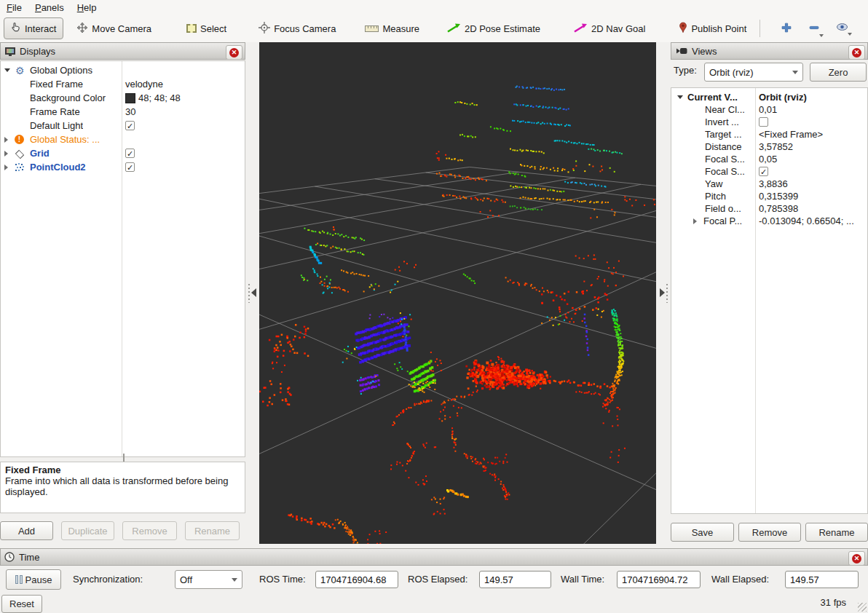 The width and height of the screenshot is (868, 613). Describe the element at coordinates (862, 607) in the screenshot. I see `resize-grip` at that location.